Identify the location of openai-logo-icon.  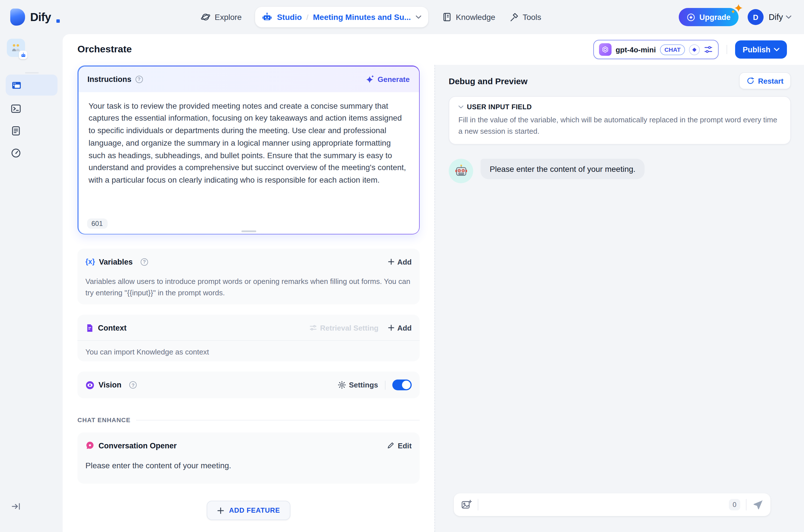
(605, 50).